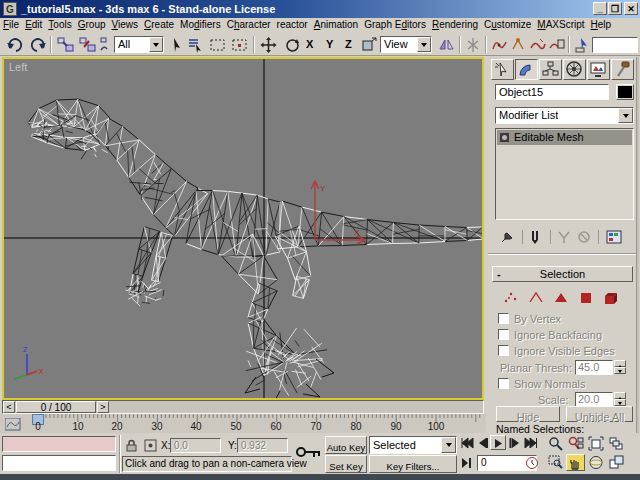  What do you see at coordinates (516, 444) in the screenshot?
I see `next-frame-icon` at bounding box center [516, 444].